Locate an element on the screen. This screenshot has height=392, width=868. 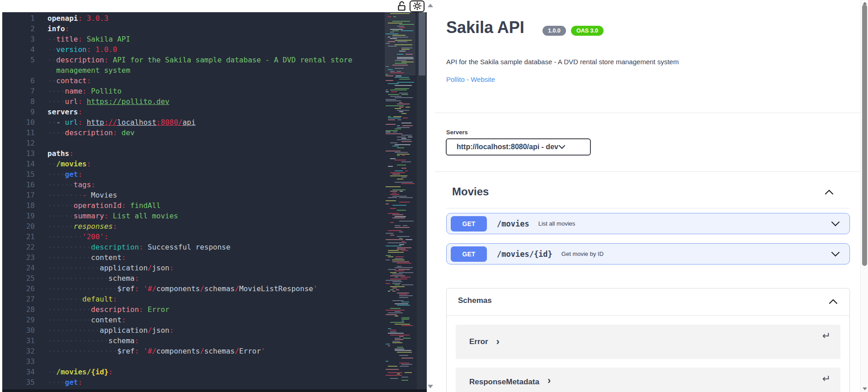
code-row: 14··/movies: is located at coordinates (194, 164).